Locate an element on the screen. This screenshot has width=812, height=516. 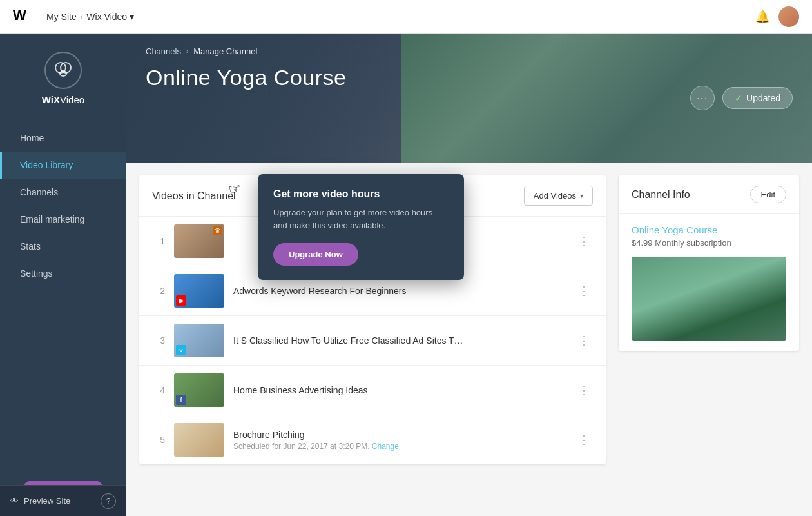
table-row: 5 Brochure Pitching Scheduled for Jun 22… is located at coordinates (372, 440).